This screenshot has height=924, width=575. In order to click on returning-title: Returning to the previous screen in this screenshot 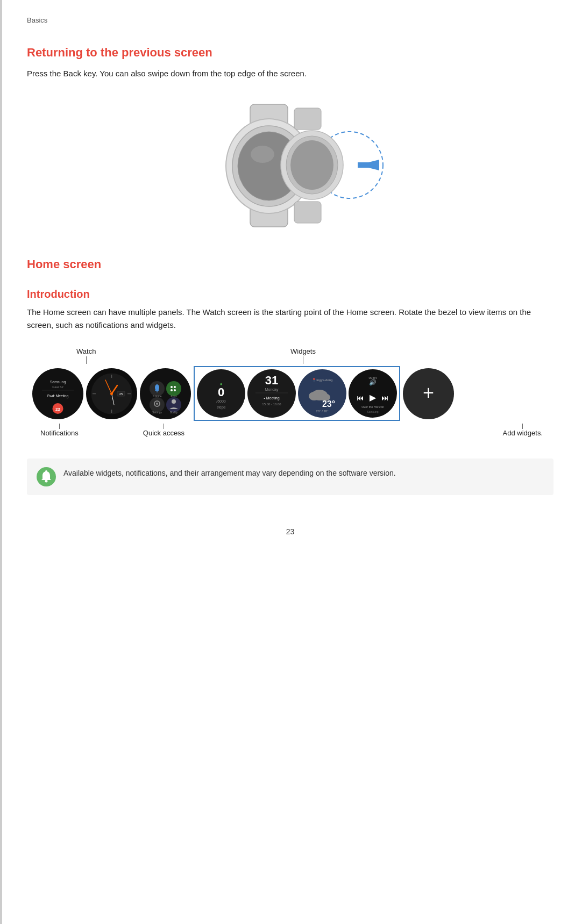, I will do `click(290, 53)`.